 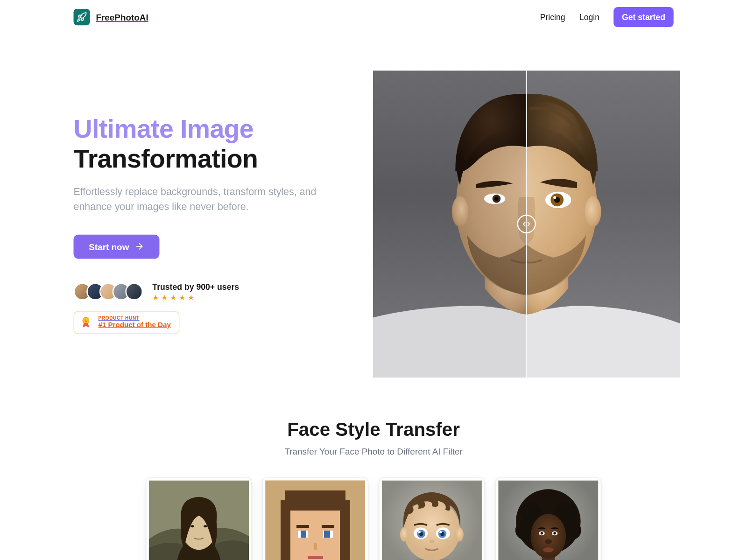 What do you see at coordinates (196, 297) in the screenshot?
I see `star-rating: ★ ★ ★ ★ ★` at bounding box center [196, 297].